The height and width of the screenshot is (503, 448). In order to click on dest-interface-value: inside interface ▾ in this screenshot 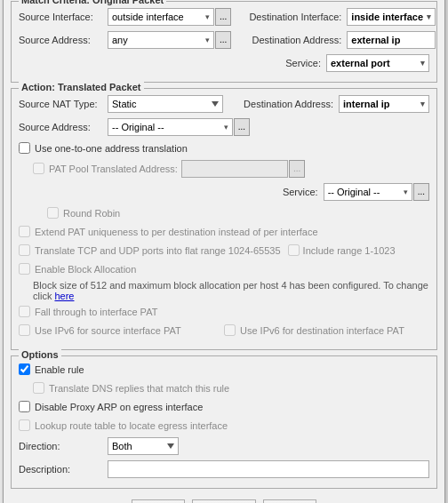, I will do `click(391, 17)`.